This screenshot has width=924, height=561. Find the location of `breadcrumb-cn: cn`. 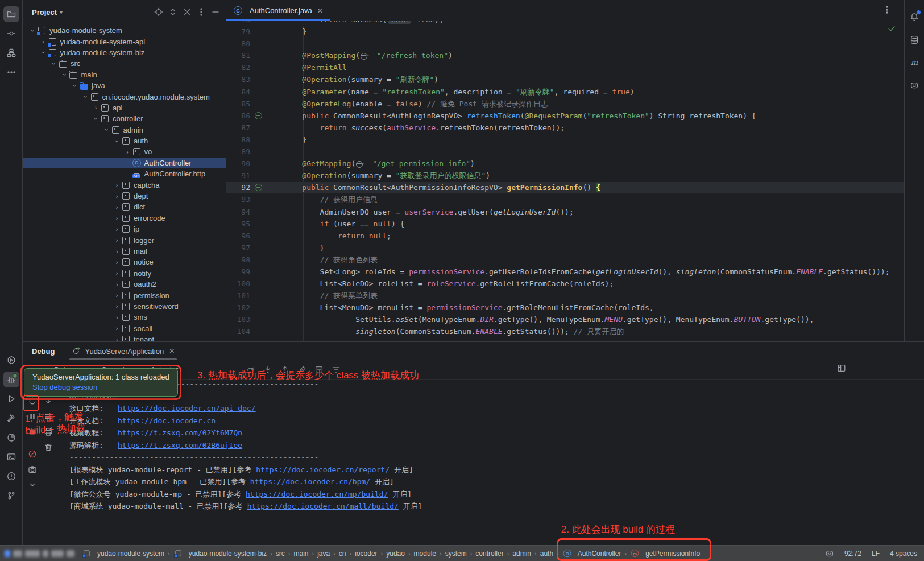

breadcrumb-cn: cn is located at coordinates (342, 554).